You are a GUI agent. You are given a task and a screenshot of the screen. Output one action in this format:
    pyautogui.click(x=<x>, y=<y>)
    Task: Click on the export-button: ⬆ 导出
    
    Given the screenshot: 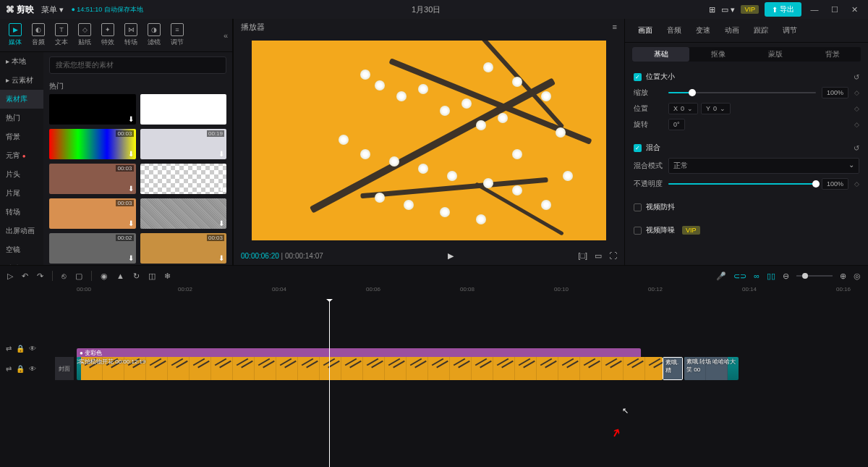 What is the action you would take?
    pyautogui.click(x=783, y=9)
    